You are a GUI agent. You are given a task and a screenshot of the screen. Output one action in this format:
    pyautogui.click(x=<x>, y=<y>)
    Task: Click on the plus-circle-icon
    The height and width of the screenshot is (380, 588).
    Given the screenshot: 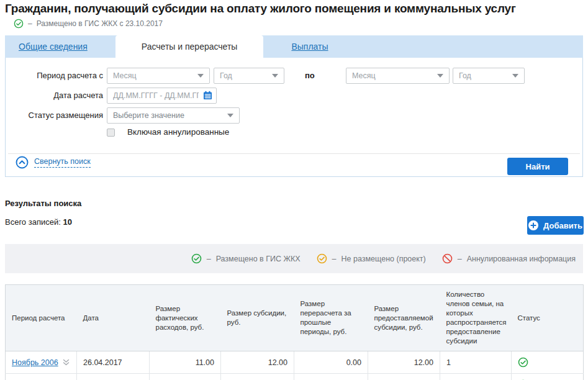 What is the action you would take?
    pyautogui.click(x=533, y=225)
    